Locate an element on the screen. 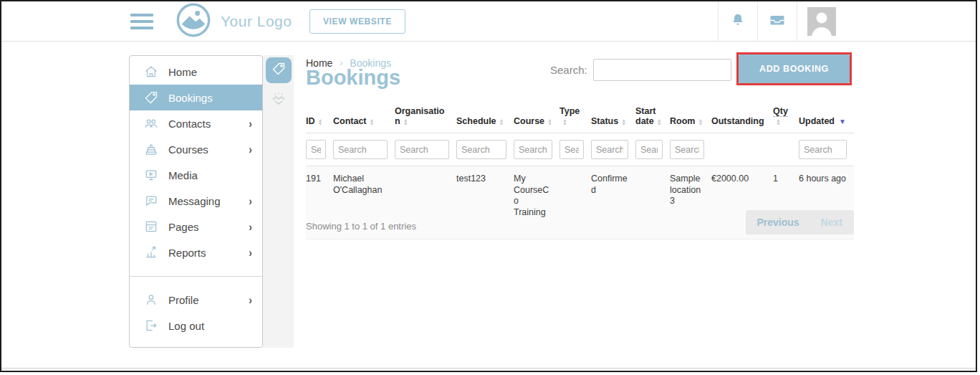 The image size is (980, 375). sidebar-item-label: Profile is located at coordinates (183, 300).